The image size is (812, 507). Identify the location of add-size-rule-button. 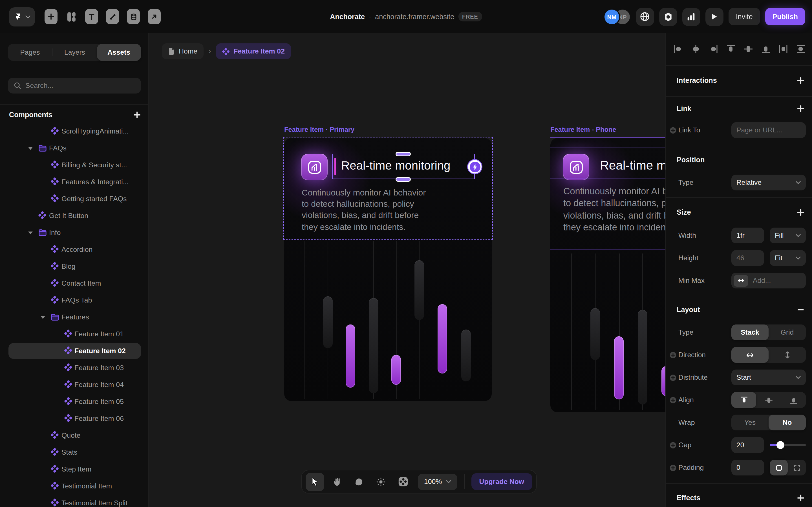
(801, 212).